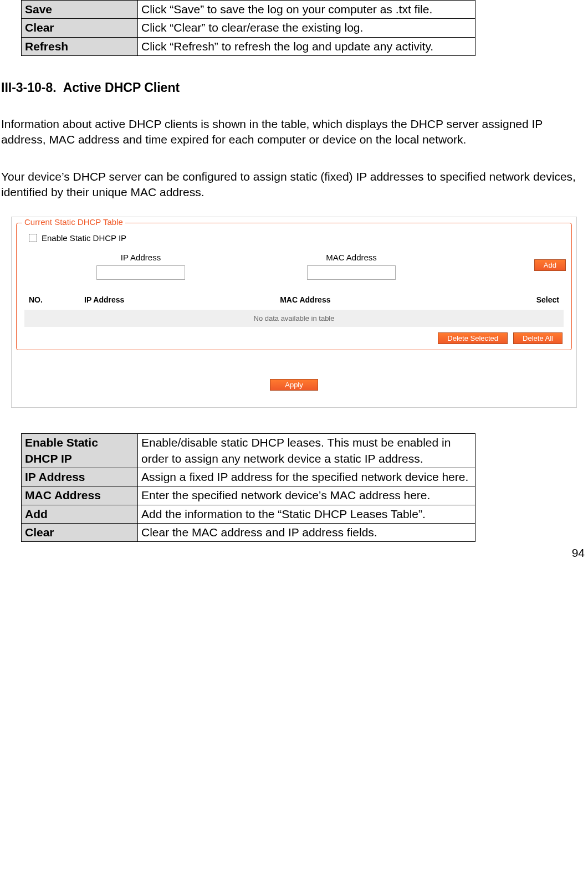 This screenshot has height=871, width=588. What do you see at coordinates (248, 10) in the screenshot?
I see `table-row: Save Click “Save” to save the log on you…` at bounding box center [248, 10].